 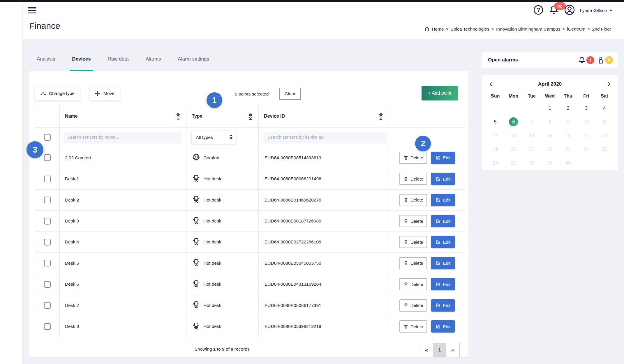 I want to click on device-name: Desk 6, so click(x=72, y=284).